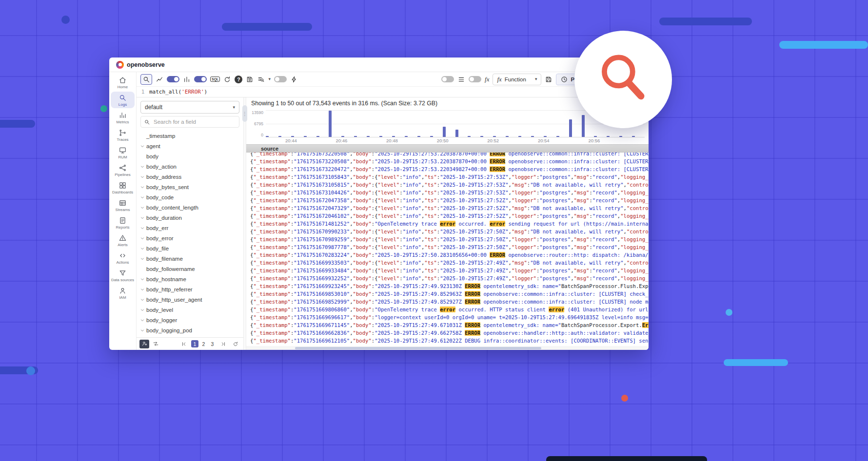  Describe the element at coordinates (448, 294) in the screenshot. I see `log-row: {"_timestamp":"1761751669853010","body":…` at that location.